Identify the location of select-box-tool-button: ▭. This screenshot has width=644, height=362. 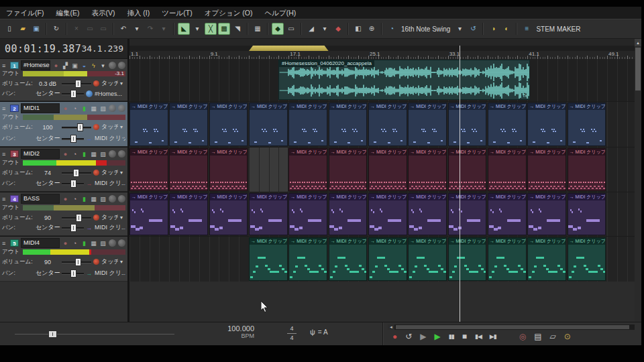
(291, 29).